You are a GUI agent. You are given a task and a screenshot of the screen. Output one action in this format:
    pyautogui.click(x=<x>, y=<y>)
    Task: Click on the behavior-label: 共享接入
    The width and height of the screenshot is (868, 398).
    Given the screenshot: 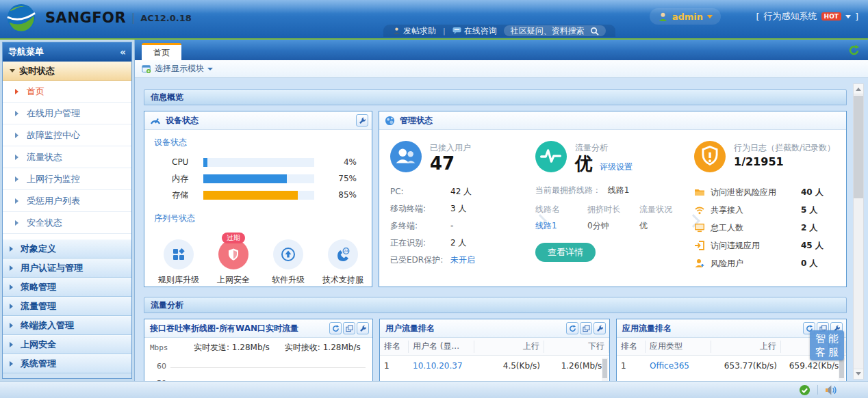 What is the action you would take?
    pyautogui.click(x=756, y=211)
    